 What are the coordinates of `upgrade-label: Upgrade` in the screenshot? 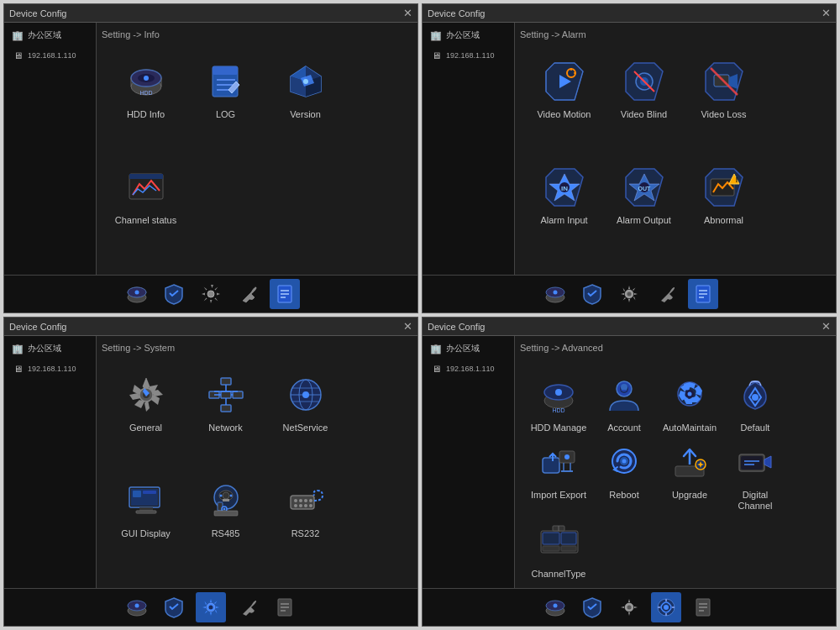 It's located at (690, 496).